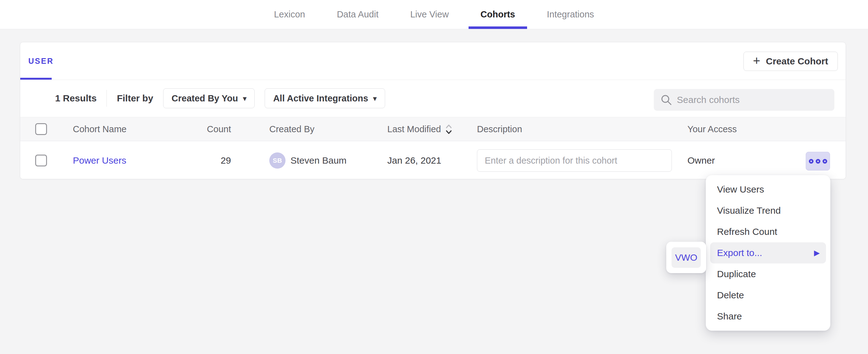 This screenshot has height=354, width=868. What do you see at coordinates (752, 100) in the screenshot?
I see `search-input` at bounding box center [752, 100].